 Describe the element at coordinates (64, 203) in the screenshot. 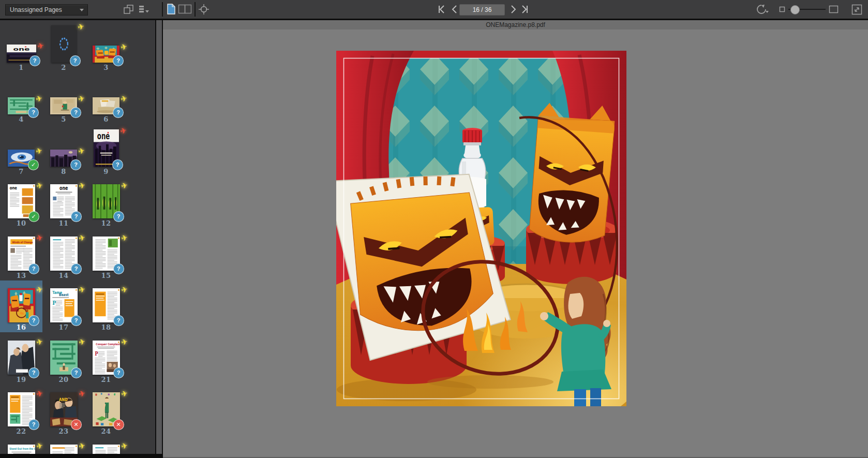

I see `page-thumbnail-11: one✈?11` at that location.